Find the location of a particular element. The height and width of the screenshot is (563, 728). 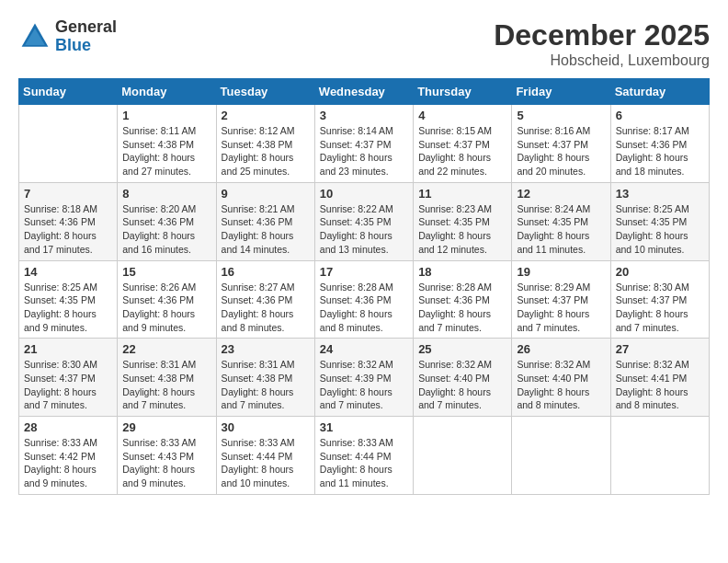

day-info: Sunrise: 8:21 AM Sunset: 4:36 PM Dayligh… is located at coordinates (266, 230).